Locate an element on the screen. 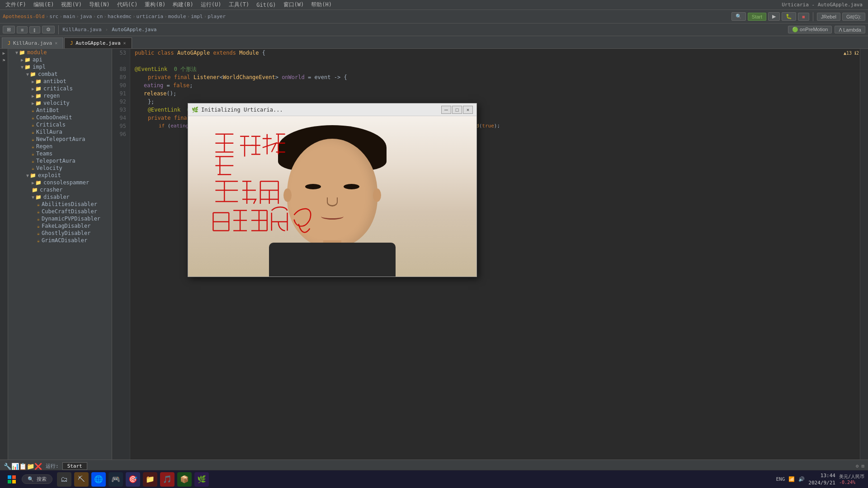  file-sep: › is located at coordinates (107, 30).